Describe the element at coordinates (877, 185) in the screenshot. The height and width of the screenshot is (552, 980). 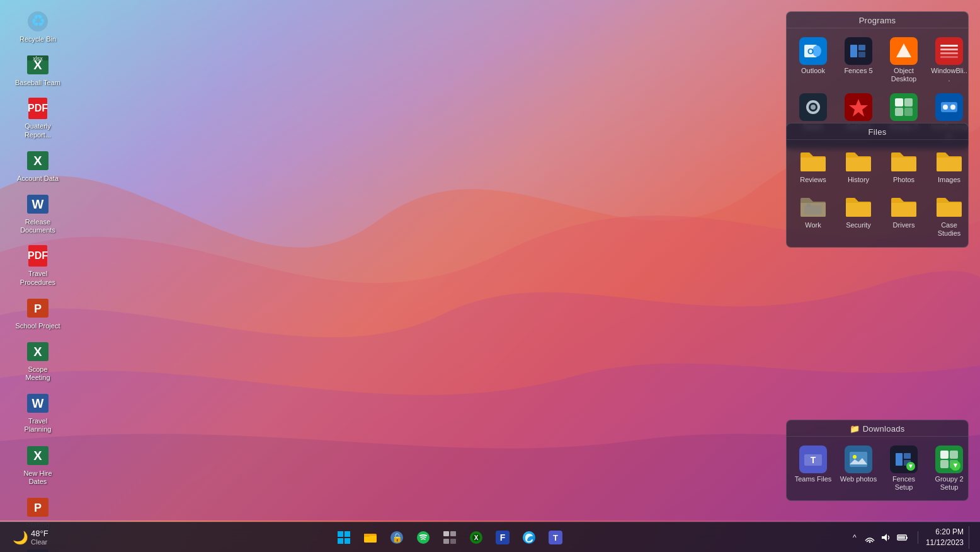
I see `fence-files: Files Reviews History Photos` at that location.